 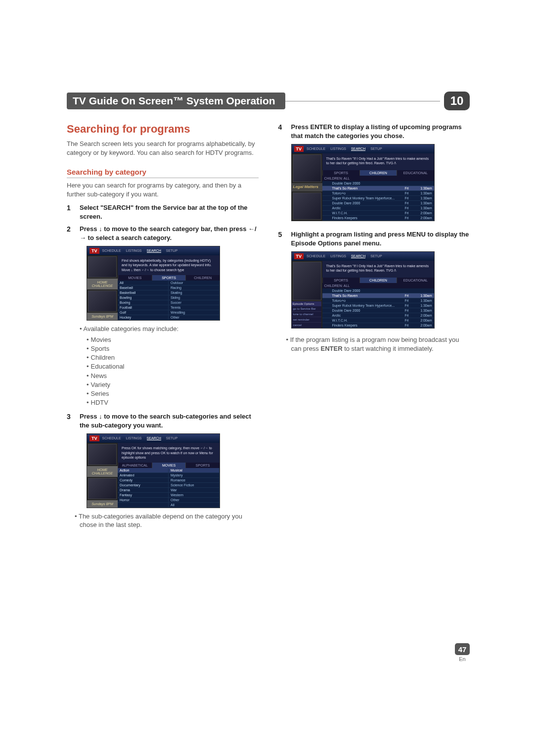 What do you see at coordinates (163, 234) in the screenshot?
I see `step-2: Press ↓ to move to the search category b…` at bounding box center [163, 234].